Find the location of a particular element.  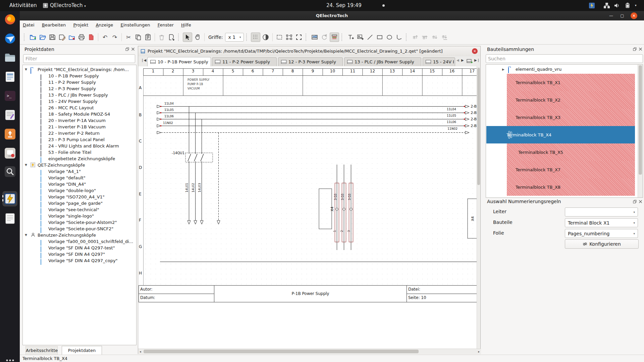

dock-app-grid is located at coordinates (10, 359).